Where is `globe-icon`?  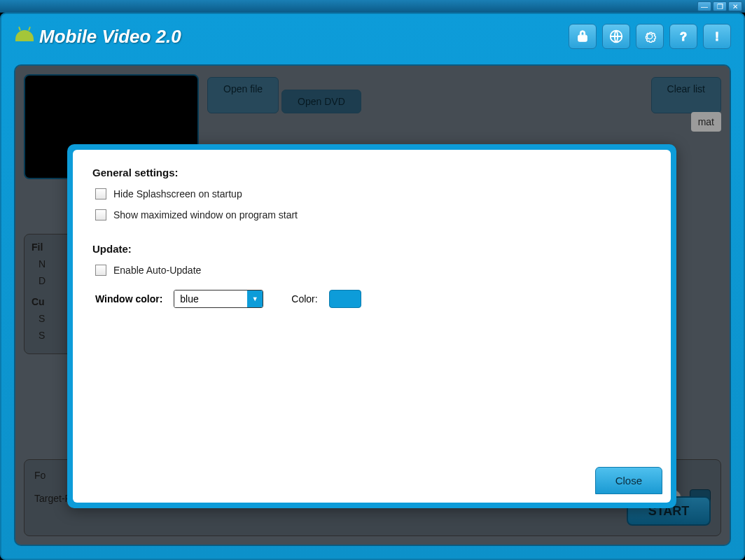 globe-icon is located at coordinates (616, 36).